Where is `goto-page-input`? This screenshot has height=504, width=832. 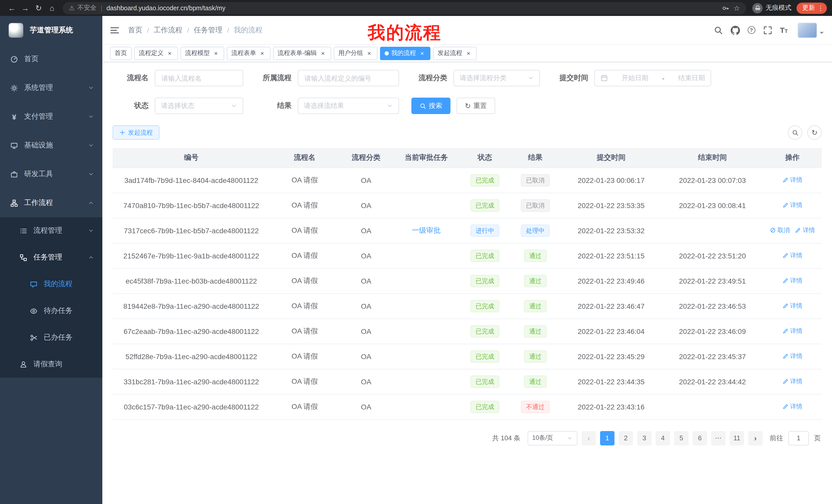
goto-page-input is located at coordinates (799, 438).